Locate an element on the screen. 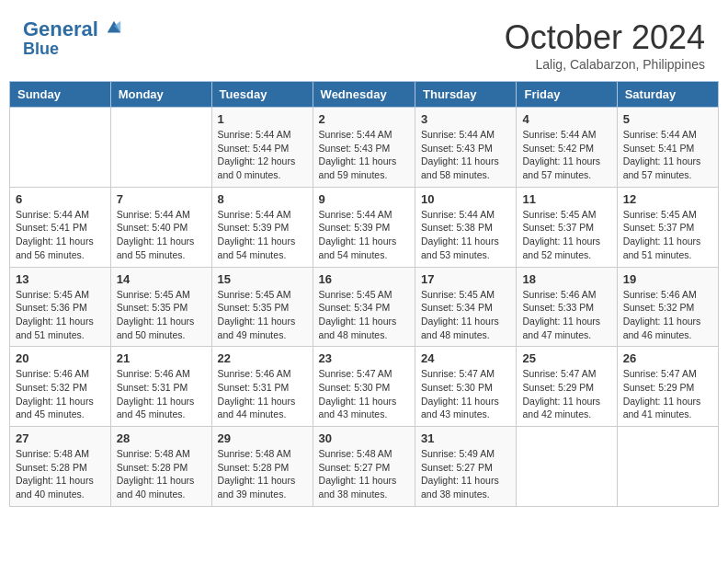 This screenshot has height=563, width=728. cell-info: Daylight: 11 hours and 45 minutes. is located at coordinates (61, 408).